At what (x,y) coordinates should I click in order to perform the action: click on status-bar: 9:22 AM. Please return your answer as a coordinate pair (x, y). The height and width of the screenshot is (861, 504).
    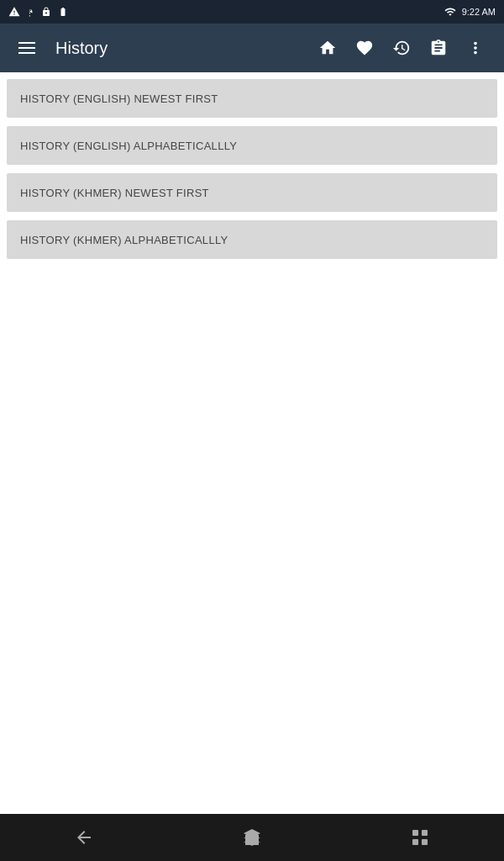
    Looking at the image, I should click on (252, 12).